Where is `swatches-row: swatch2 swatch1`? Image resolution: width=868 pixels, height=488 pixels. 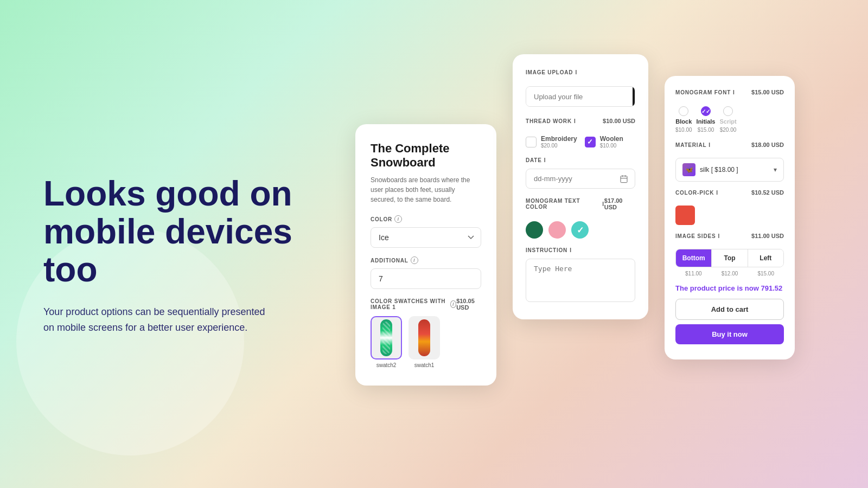 swatches-row: swatch2 swatch1 is located at coordinates (426, 342).